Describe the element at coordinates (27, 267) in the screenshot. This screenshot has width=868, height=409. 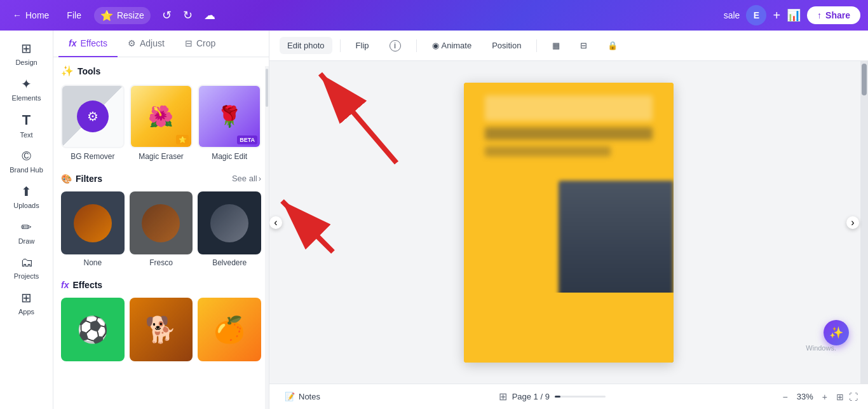
I see `sidebar-item-projects: 🗂 Projects` at that location.